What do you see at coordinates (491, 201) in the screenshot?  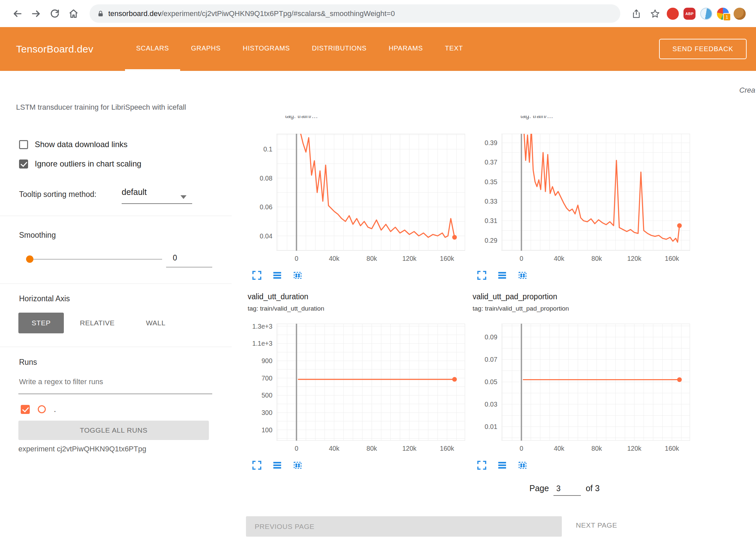 I see `svg-text: 0.33` at bounding box center [491, 201].